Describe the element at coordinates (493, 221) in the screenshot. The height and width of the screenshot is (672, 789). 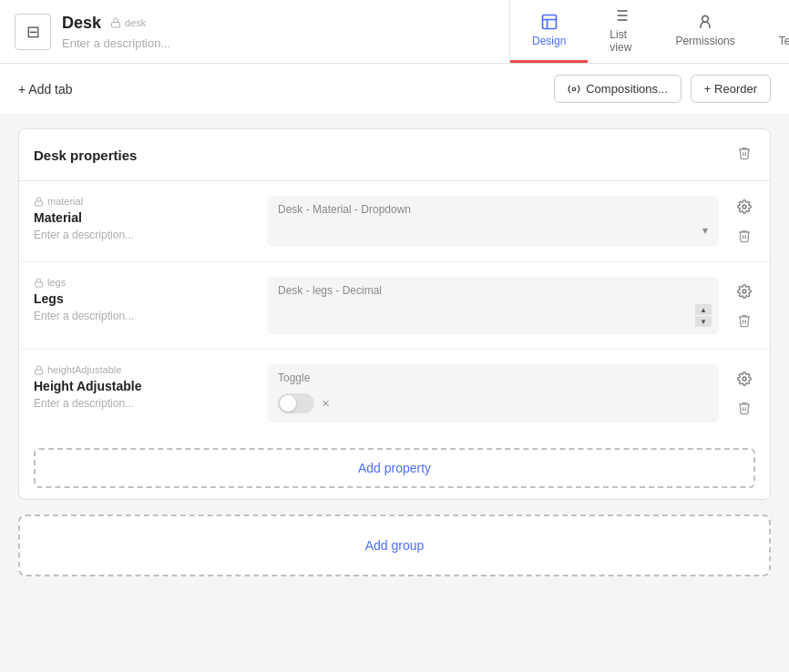
I see `material-field-container: Desk - Material - Dropdown ▾` at that location.